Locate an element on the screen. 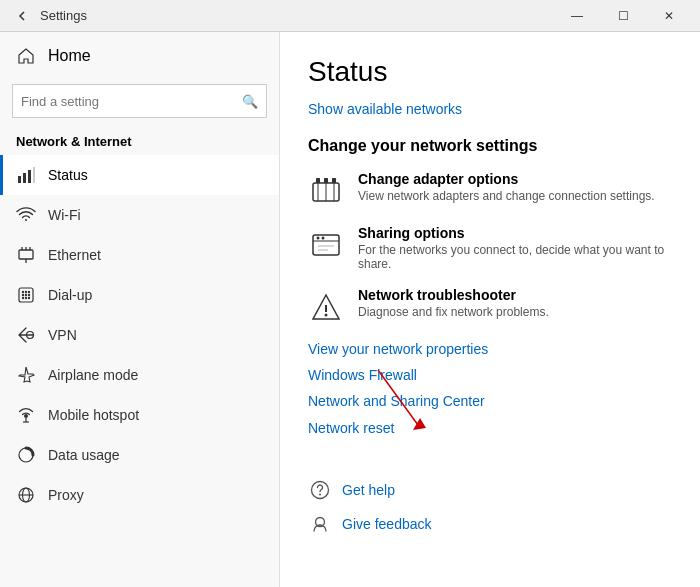 The height and width of the screenshot is (587, 700). airplane-icon is located at coordinates (26, 375).